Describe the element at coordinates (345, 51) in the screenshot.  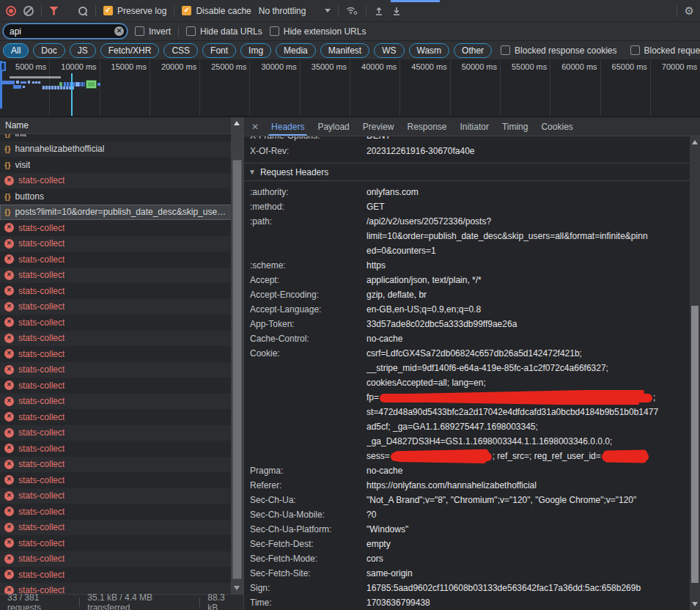
I see `type-chip-manifest: Manifest` at that location.